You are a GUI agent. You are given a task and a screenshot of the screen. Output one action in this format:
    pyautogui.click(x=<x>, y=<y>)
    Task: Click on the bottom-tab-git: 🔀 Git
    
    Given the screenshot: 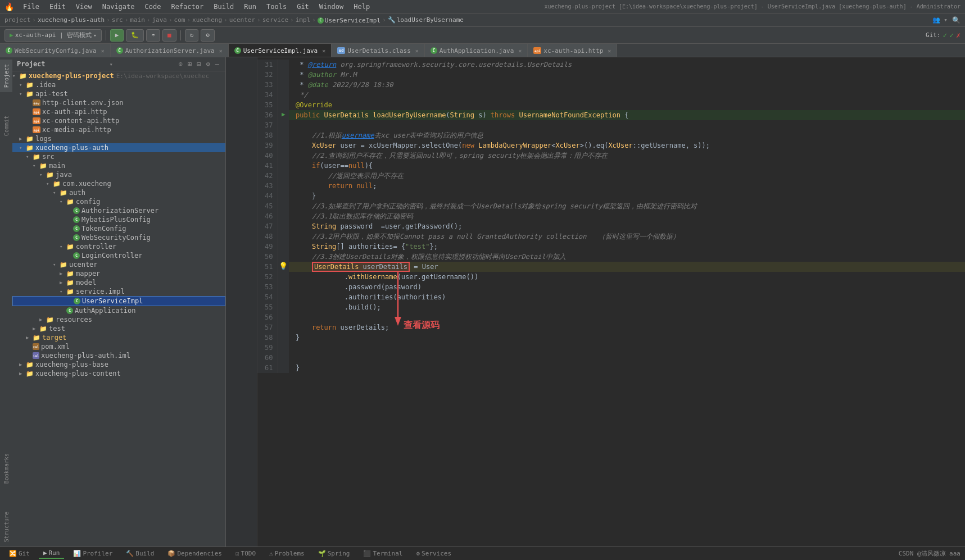 What is the action you would take?
    pyautogui.click(x=19, y=554)
    